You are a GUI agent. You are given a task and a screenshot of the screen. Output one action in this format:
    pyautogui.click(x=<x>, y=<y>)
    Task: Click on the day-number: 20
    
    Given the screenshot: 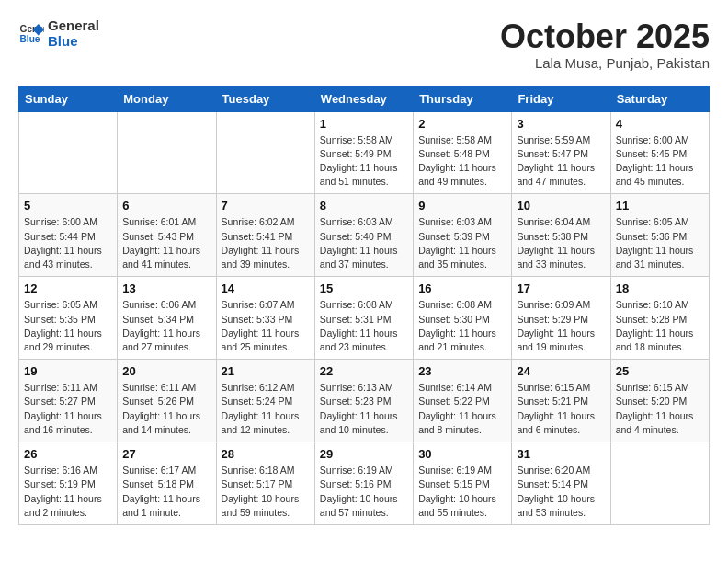 What is the action you would take?
    pyautogui.click(x=166, y=372)
    